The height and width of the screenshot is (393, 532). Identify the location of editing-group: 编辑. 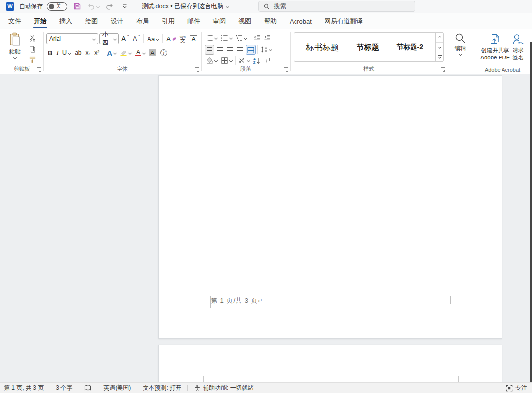
(460, 52).